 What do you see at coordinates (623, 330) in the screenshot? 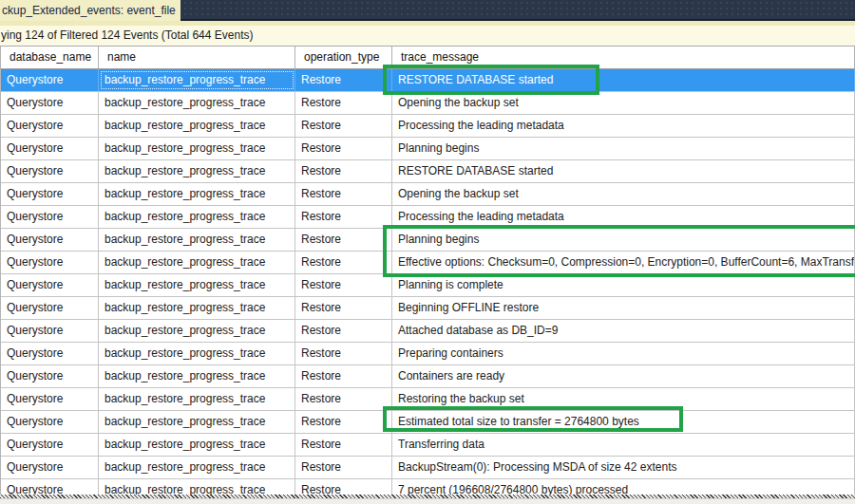
I see `cell-trace-message: Attached database as DB_ID=9` at bounding box center [623, 330].